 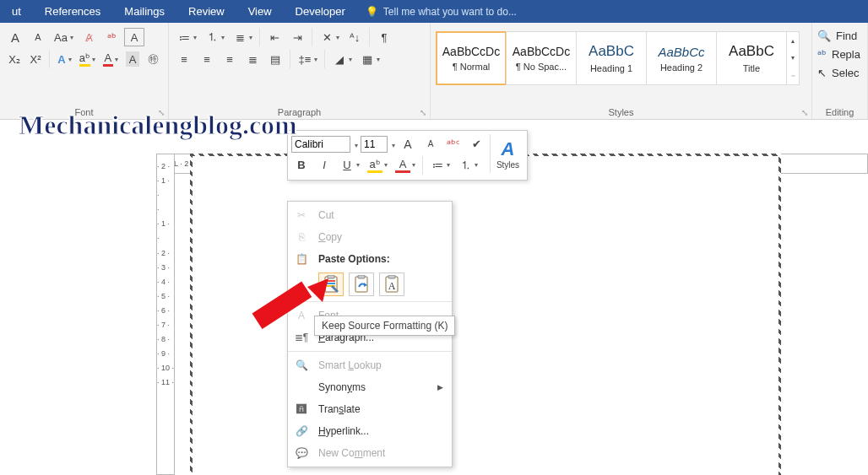 What do you see at coordinates (17, 12) in the screenshot?
I see `tab-layout: ut` at bounding box center [17, 12].